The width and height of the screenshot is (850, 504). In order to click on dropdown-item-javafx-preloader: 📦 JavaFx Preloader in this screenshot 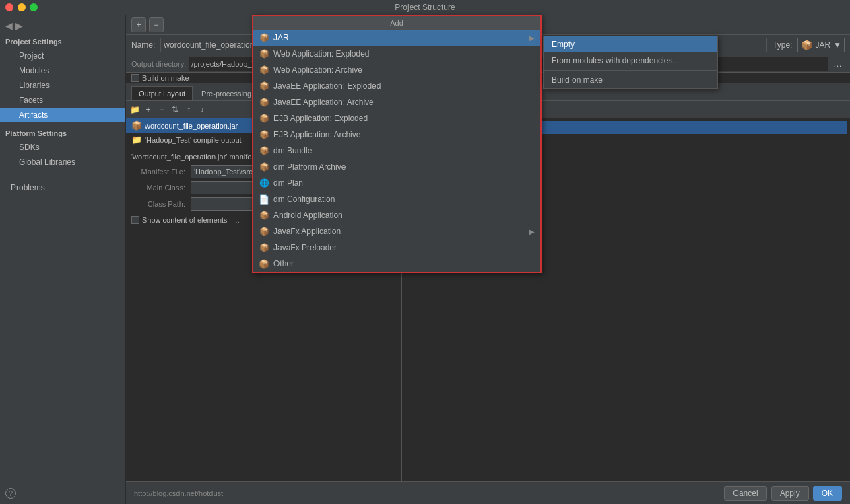, I will do `click(397, 248)`.